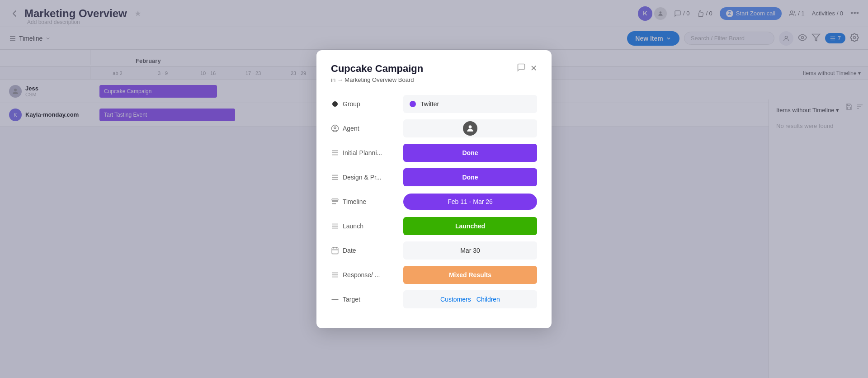 Image resolution: width=868 pixels, height=378 pixels. Describe the element at coordinates (335, 153) in the screenshot. I see `menu-icon` at that location.